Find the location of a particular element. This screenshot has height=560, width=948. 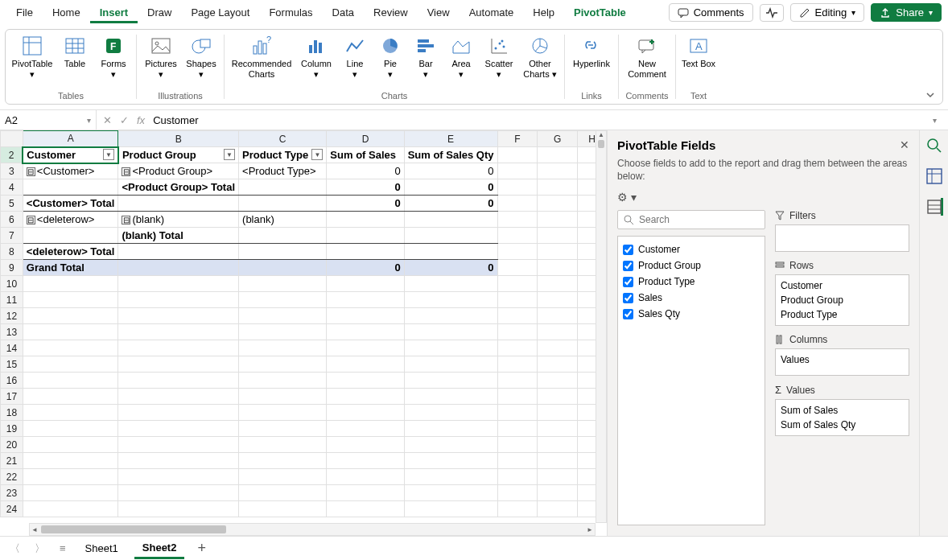

scatter-chart-button: Scatter▾ is located at coordinates (499, 56).